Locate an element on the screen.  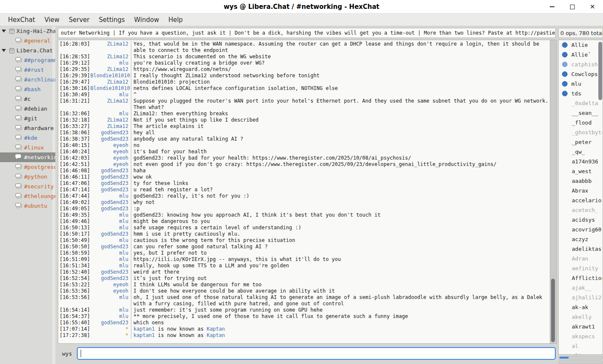
chat-scrollbar-thumb is located at coordinates (553, 310).